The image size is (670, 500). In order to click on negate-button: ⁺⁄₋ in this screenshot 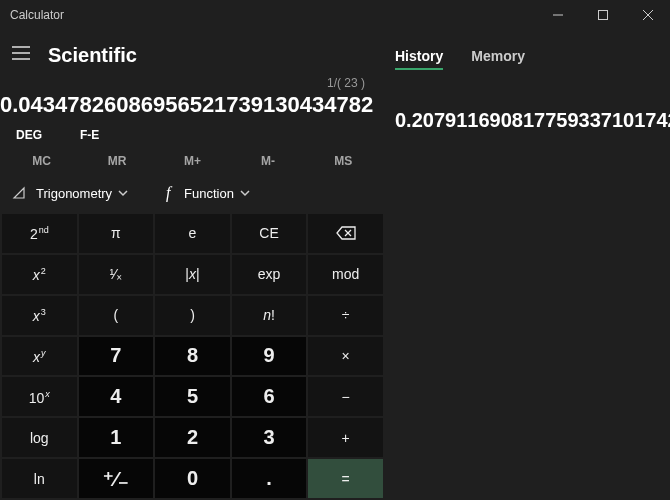, I will do `click(116, 478)`.